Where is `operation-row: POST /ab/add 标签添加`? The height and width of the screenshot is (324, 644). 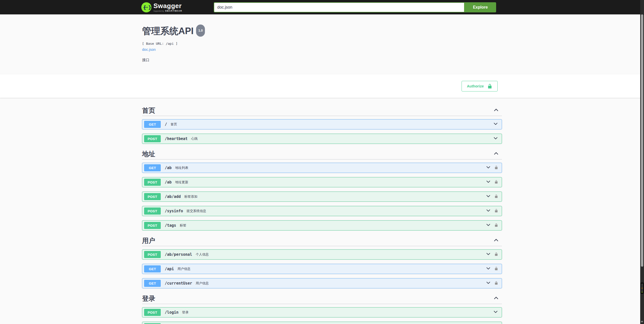
operation-row: POST /ab/add 标签添加 is located at coordinates (322, 197).